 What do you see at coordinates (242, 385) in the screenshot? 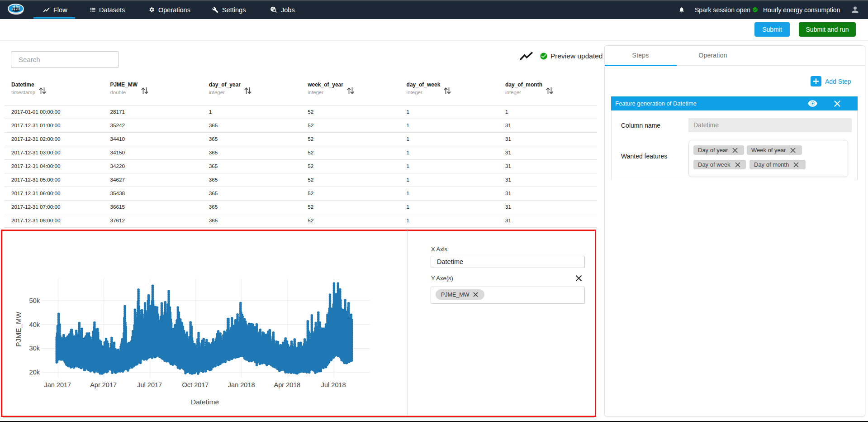
I see `svg-text: Jan 2018` at bounding box center [242, 385].